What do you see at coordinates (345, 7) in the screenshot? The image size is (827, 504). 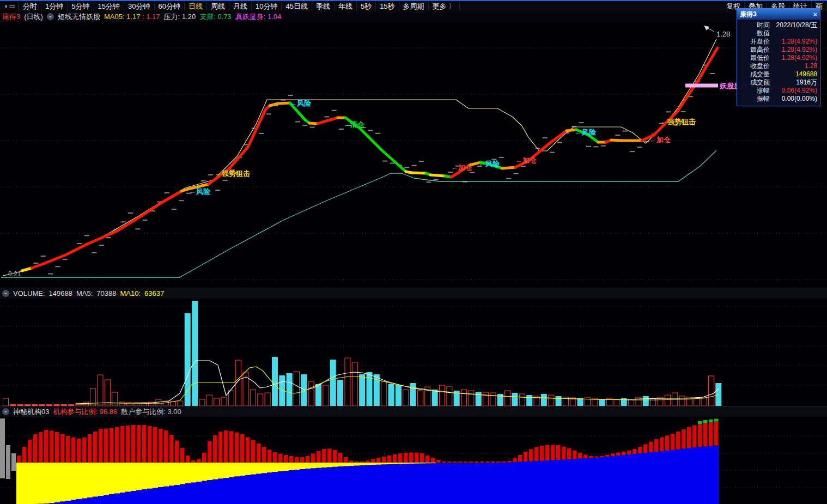 I see `period-tab-年线: 年线` at bounding box center [345, 7].